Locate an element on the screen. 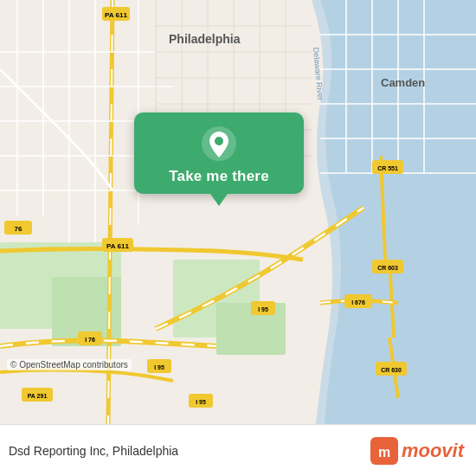 Image resolution: width=476 pixels, height=476 pixels. svg-text: Camden is located at coordinates (403, 83).